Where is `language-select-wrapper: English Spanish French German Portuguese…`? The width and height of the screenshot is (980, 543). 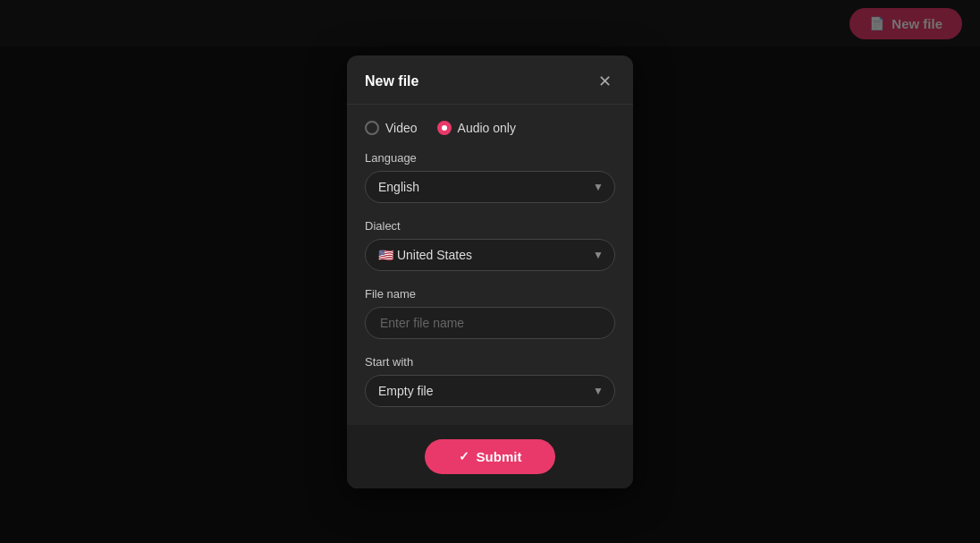
language-select-wrapper: English Spanish French German Portuguese… is located at coordinates (490, 187).